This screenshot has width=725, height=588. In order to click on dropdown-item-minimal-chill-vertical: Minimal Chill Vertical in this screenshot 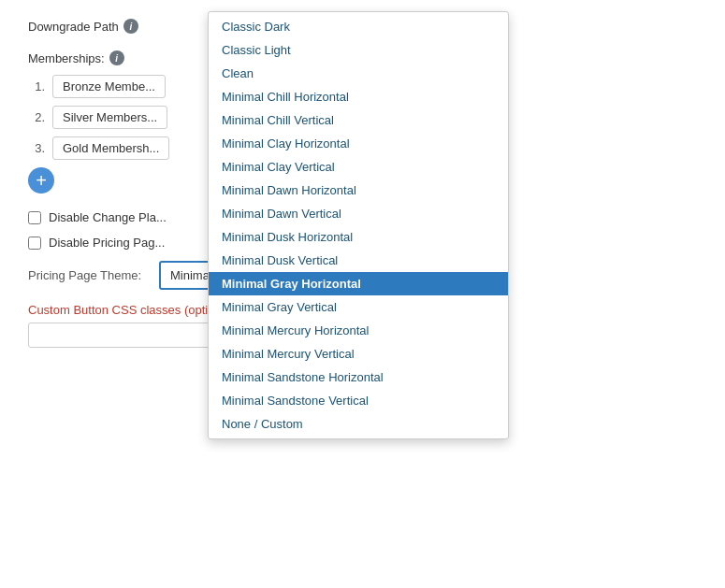, I will do `click(358, 120)`.